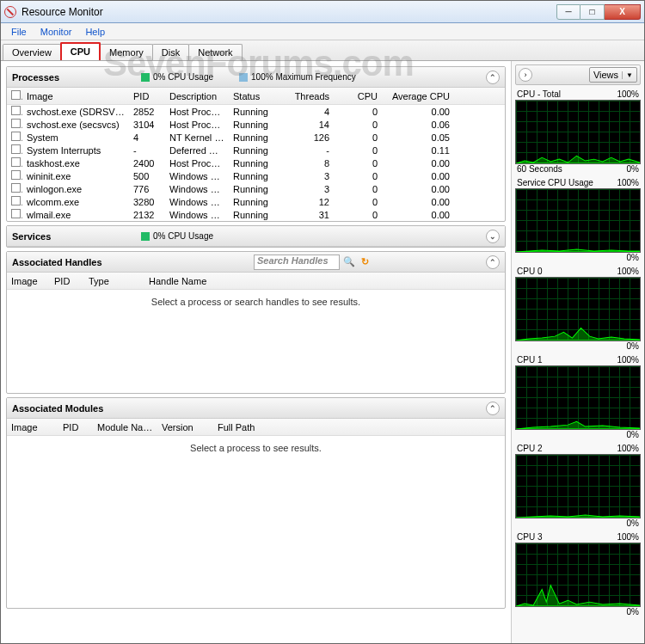  Describe the element at coordinates (256, 112) in the screenshot. I see `table-row: svchost.exe (SDRSVC)2852Host Process ...…` at that location.